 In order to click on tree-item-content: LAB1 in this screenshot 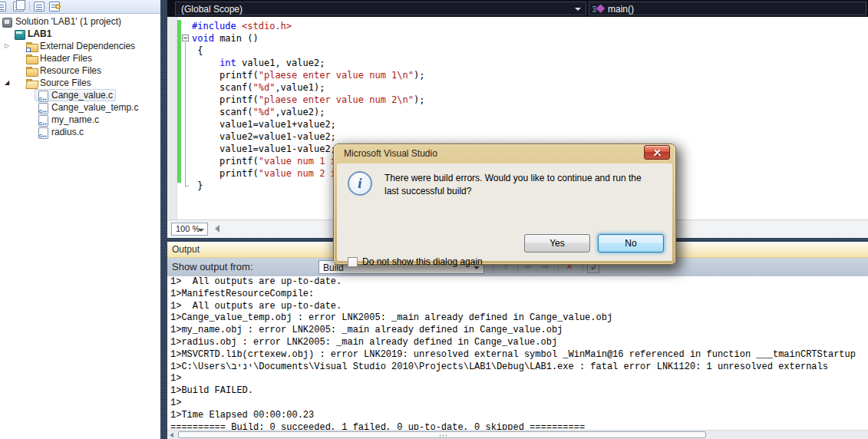, I will do `click(32, 34)`.